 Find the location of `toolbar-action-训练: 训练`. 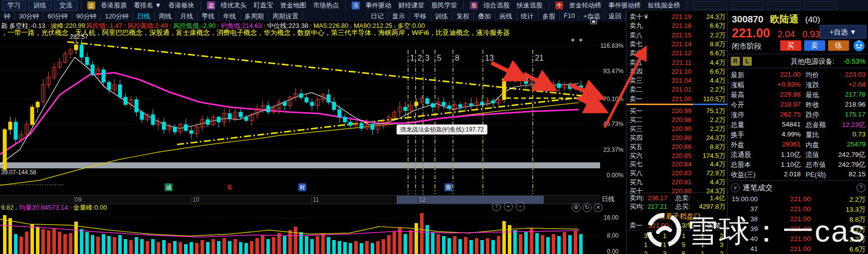

toolbar-action-训练: 训练 is located at coordinates (442, 16).